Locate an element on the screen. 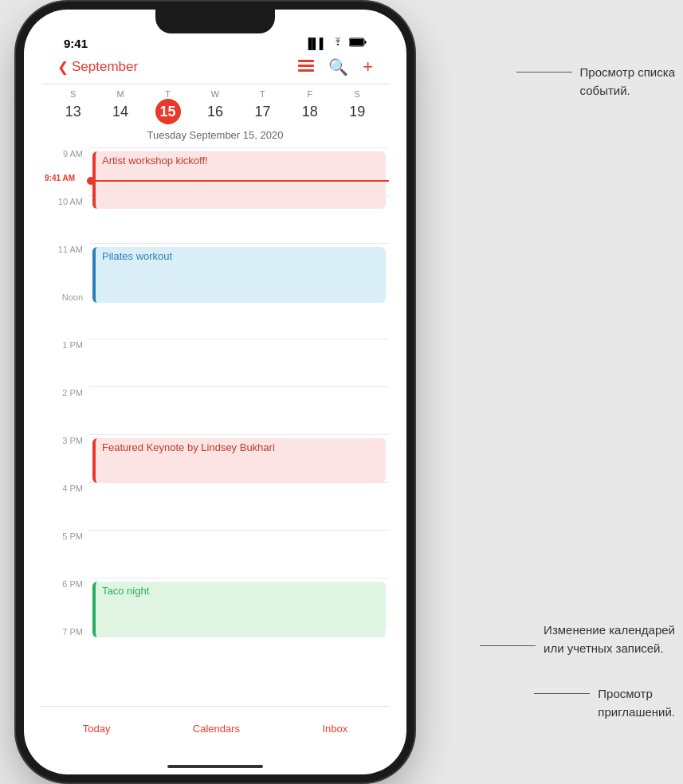 This screenshot has height=784, width=683. time-row-2pm: 2 PM is located at coordinates (215, 410).